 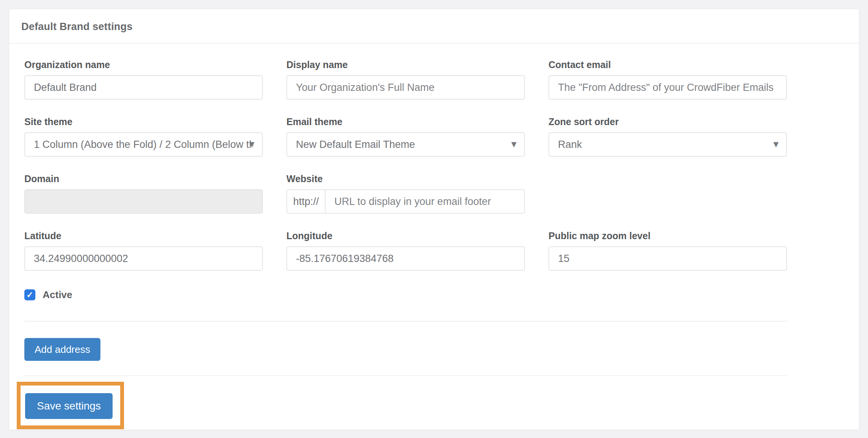 I want to click on display-name-label: Display name, so click(x=405, y=65).